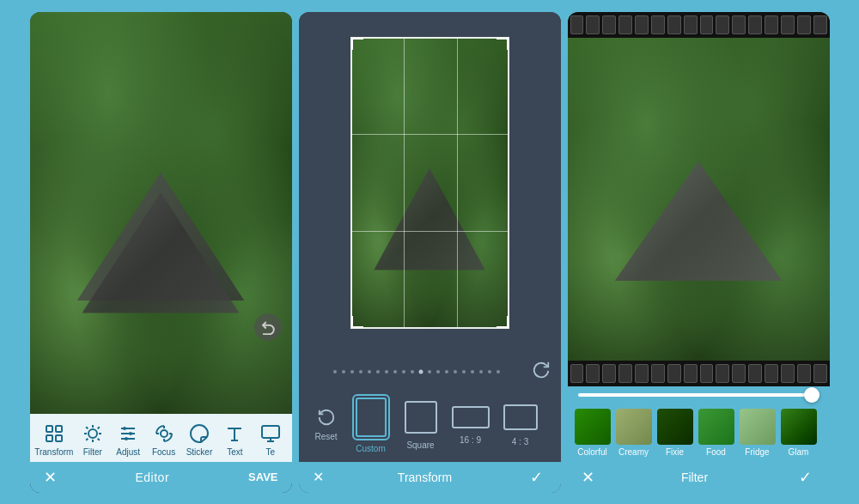 The image size is (859, 504). What do you see at coordinates (326, 417) in the screenshot?
I see `reset-icon` at bounding box center [326, 417].